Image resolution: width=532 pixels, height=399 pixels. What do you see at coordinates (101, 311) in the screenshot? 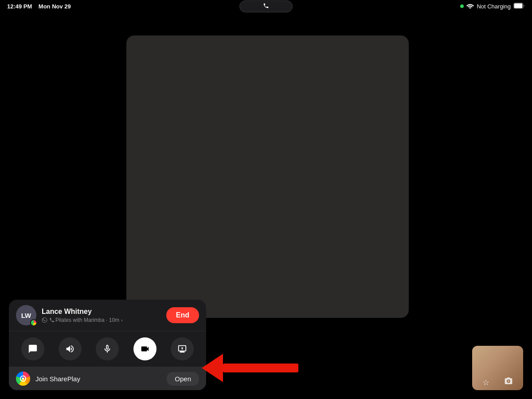
I see `caller-name: Lance Whitney` at bounding box center [101, 311].